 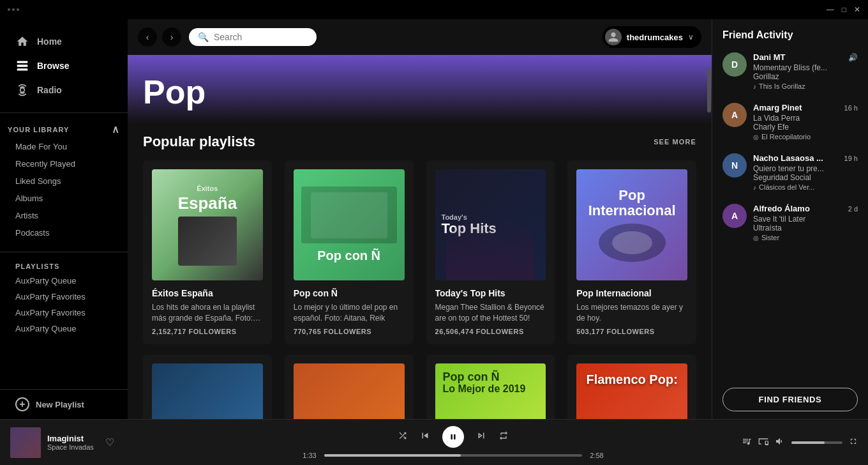 I want to click on maximize-button: □, so click(x=844, y=10).